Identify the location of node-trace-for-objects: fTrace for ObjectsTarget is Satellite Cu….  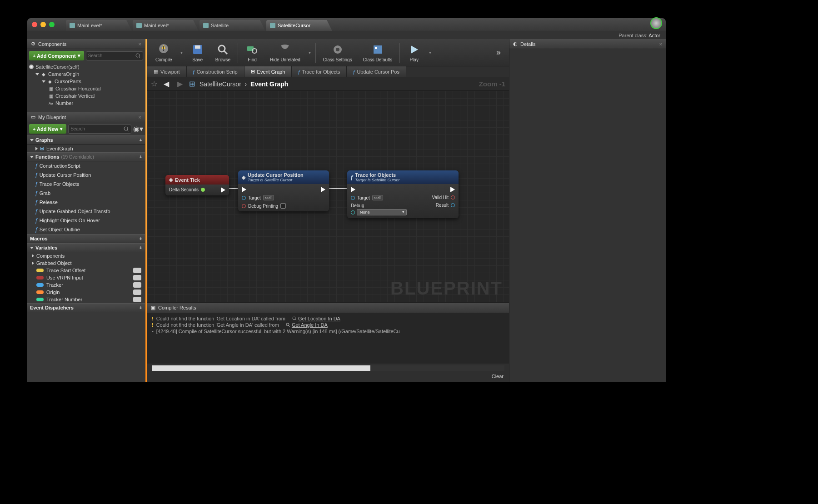
(403, 195).